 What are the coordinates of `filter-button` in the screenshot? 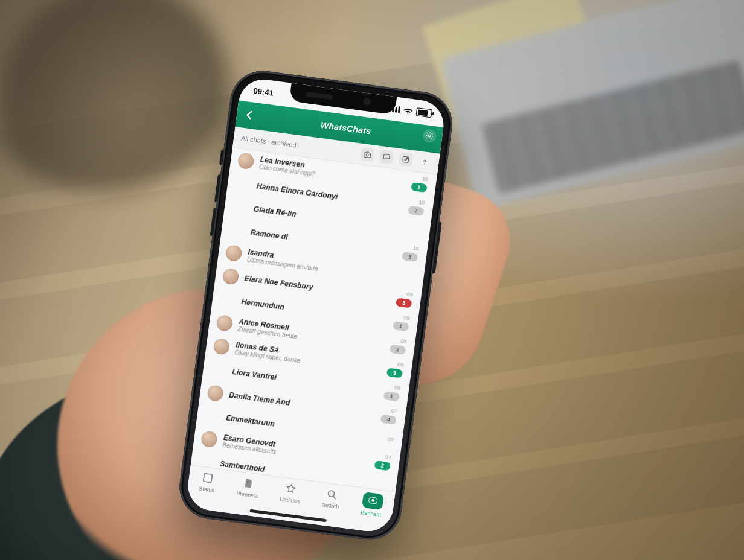 It's located at (386, 157).